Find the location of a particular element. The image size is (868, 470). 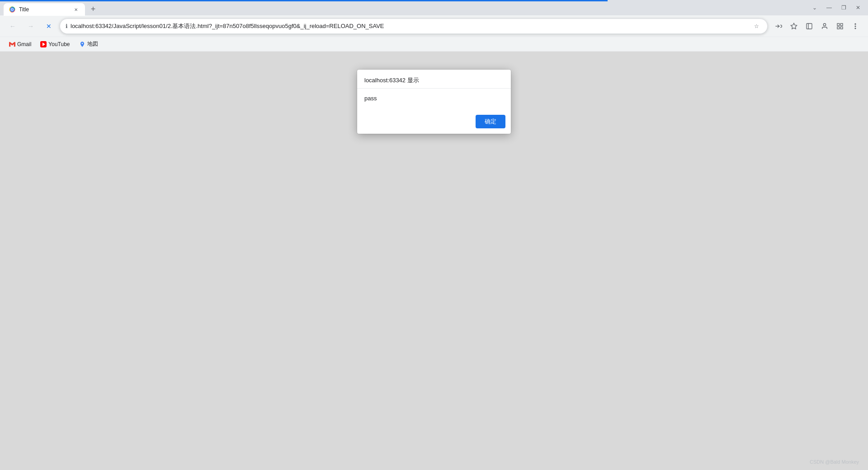

bookmarks-bar: Gmail YouTube 地図 is located at coordinates (434, 44).